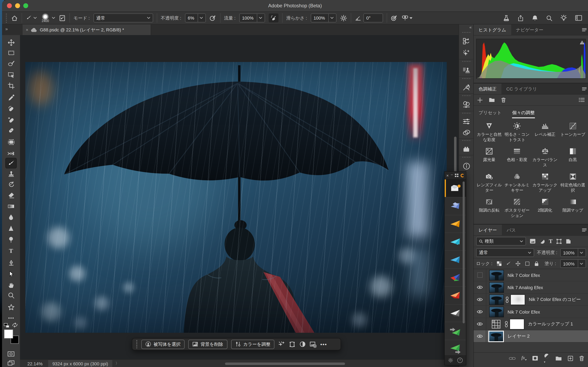  What do you see at coordinates (488, 230) in the screenshot?
I see `tab-layers: レイヤー` at bounding box center [488, 230].